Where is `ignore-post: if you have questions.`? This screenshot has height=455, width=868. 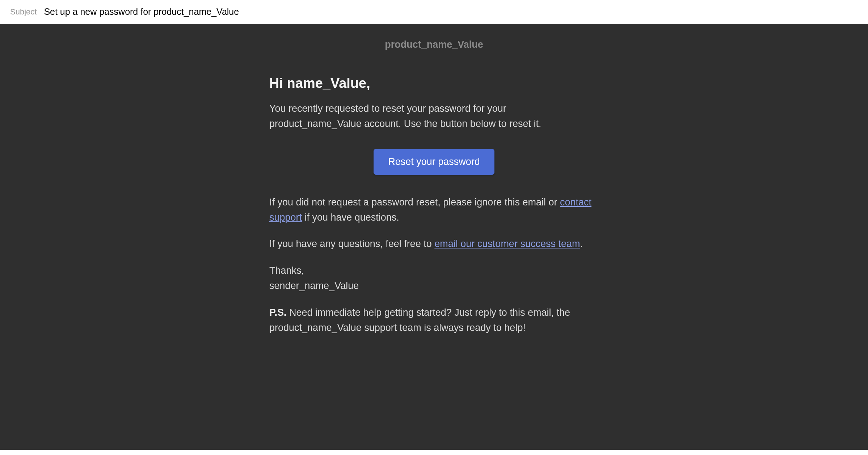 ignore-post: if you have questions. is located at coordinates (350, 217).